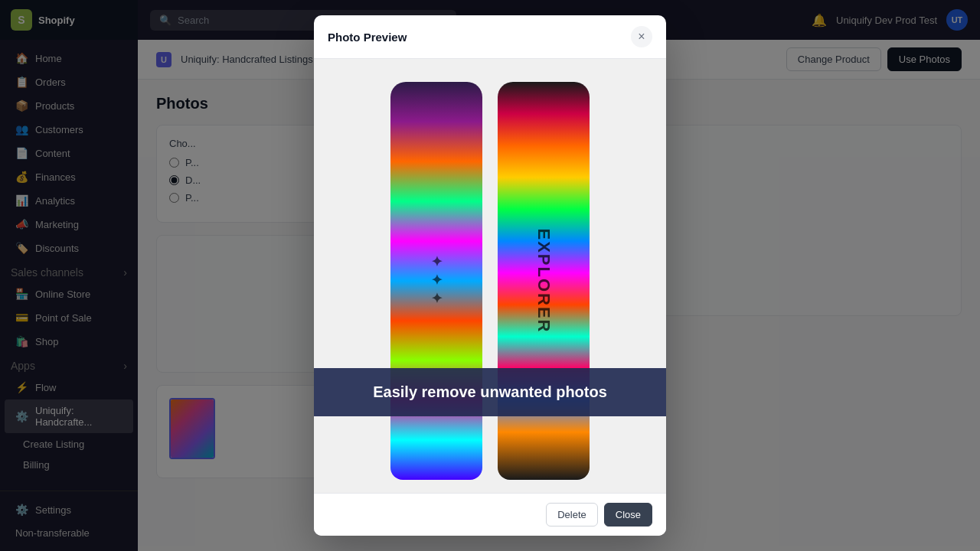 The height and width of the screenshot is (551, 980). What do you see at coordinates (490, 392) in the screenshot?
I see `feature-banner-text: Easily remove unwanted photos` at bounding box center [490, 392].